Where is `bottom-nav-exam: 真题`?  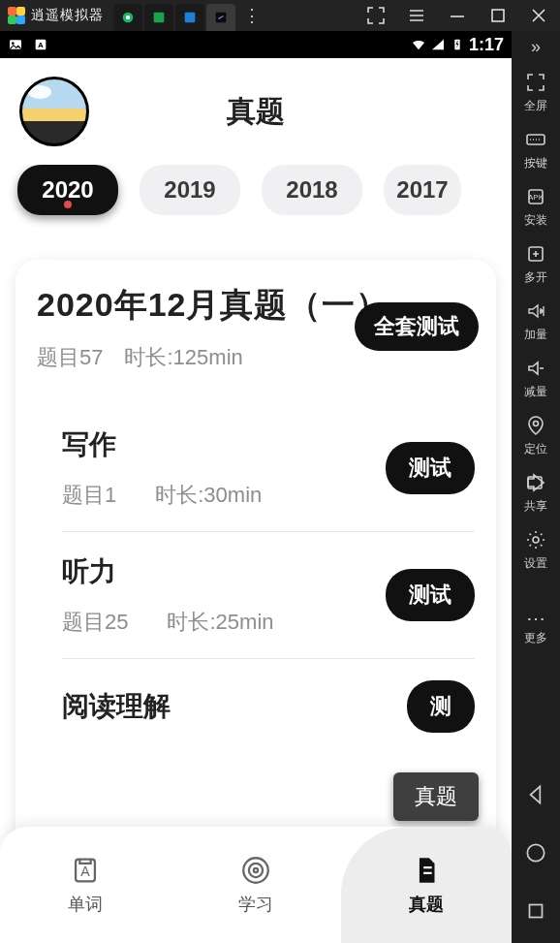 bottom-nav-exam: 真题 is located at coordinates (426, 885).